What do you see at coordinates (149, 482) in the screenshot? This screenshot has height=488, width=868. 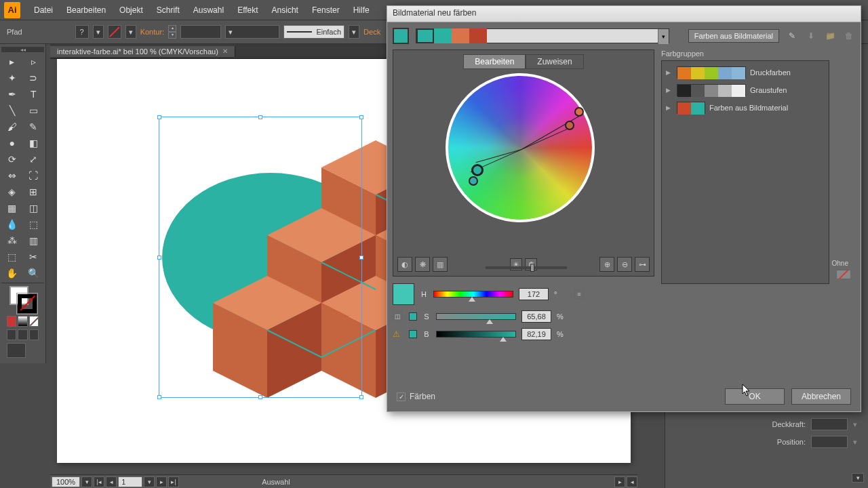 I see `artboard-dropdown: ▾` at bounding box center [149, 482].